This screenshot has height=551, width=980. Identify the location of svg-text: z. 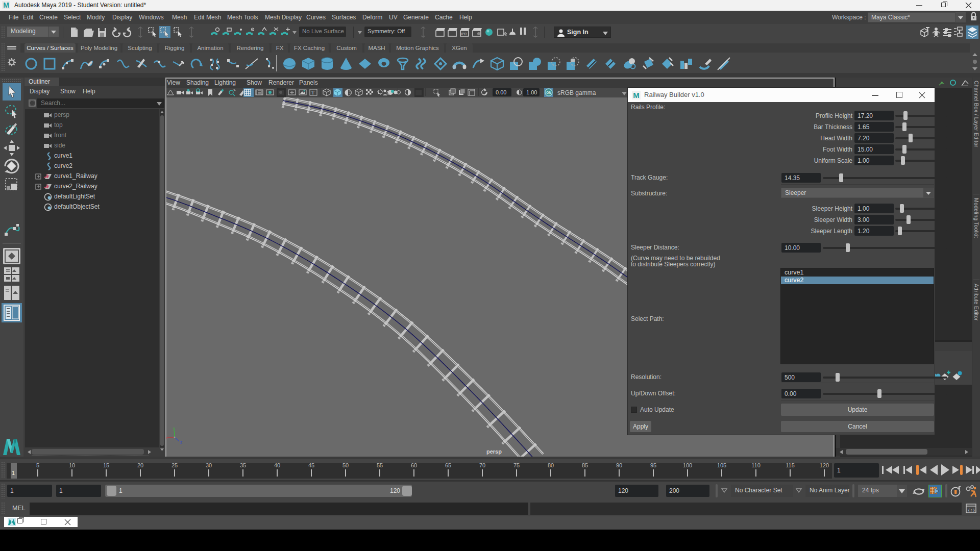
(181, 442).